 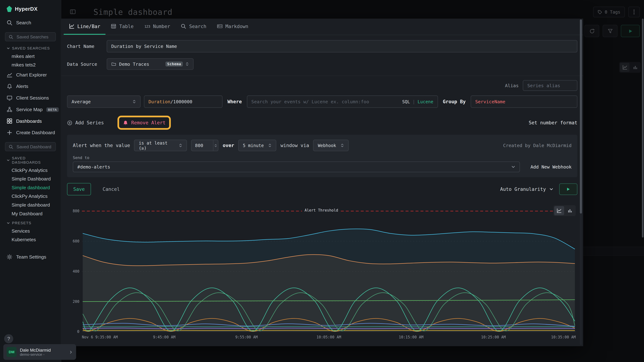 I want to click on sidebar-item-chart-explorer: Chart Explorer, so click(x=30, y=75).